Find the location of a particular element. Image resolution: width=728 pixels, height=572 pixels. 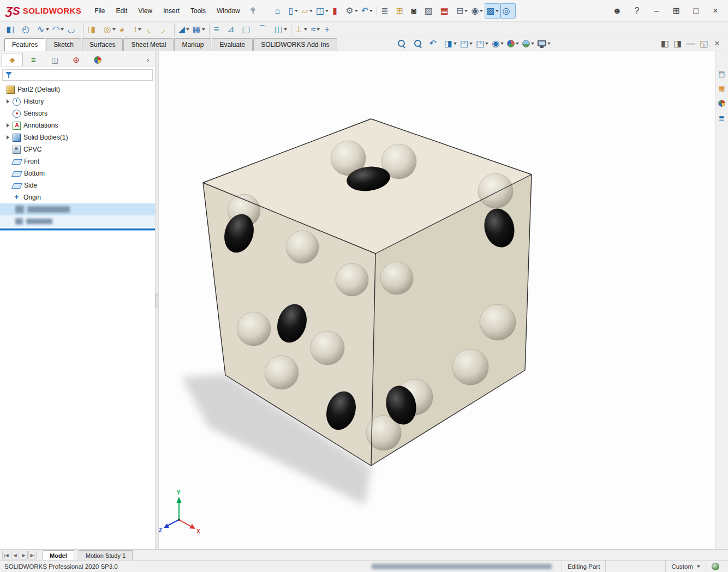

tree-item: Sensors is located at coordinates (77, 113).